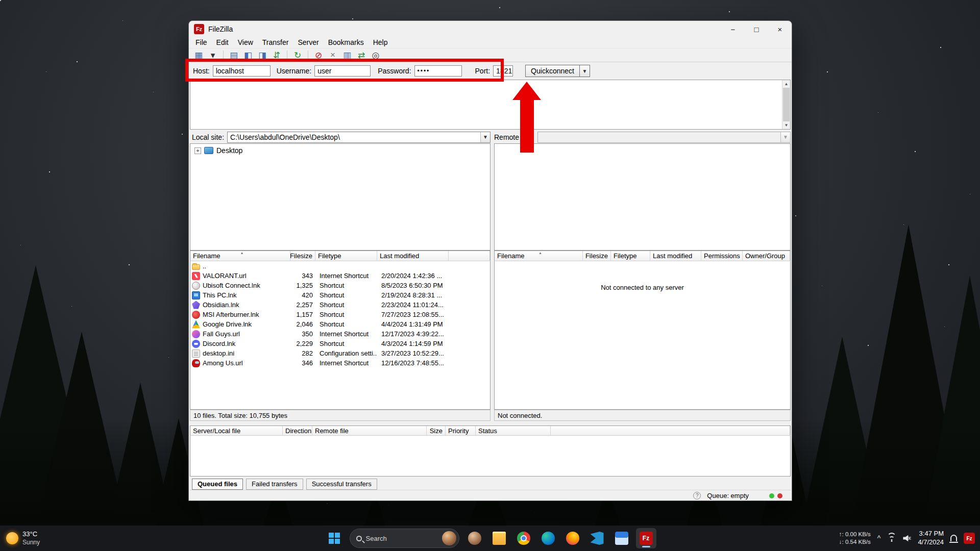 This screenshot has height=551, width=980. Describe the element at coordinates (786, 126) in the screenshot. I see `scroll-down-icon: ▼` at that location.